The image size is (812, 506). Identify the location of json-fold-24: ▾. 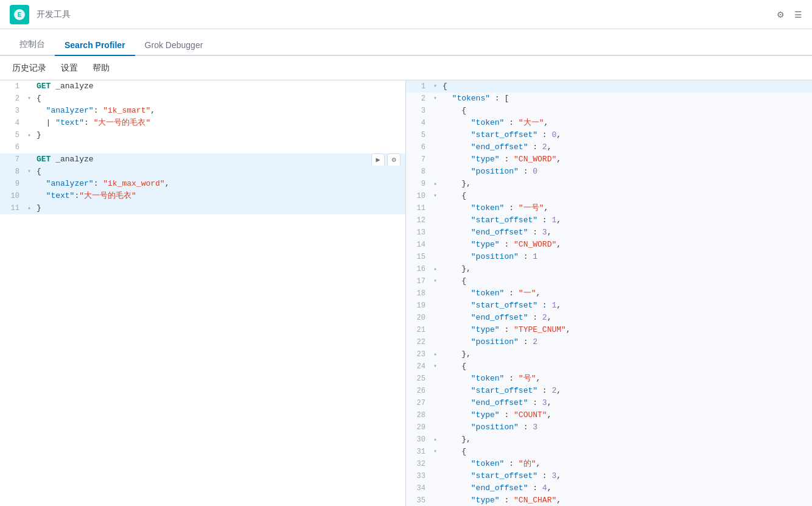
(435, 367).